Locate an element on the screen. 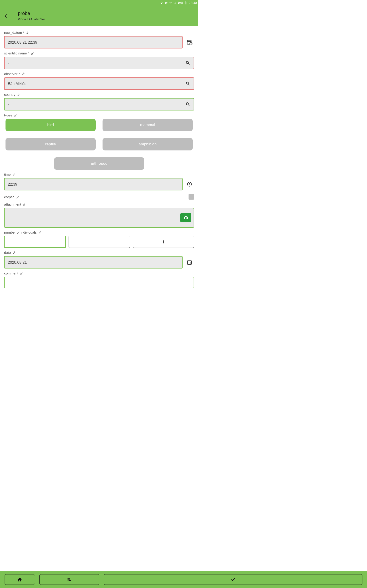 Image resolution: width=367 pixels, height=588 pixels. scientific-name-value: - is located at coordinates (8, 63).